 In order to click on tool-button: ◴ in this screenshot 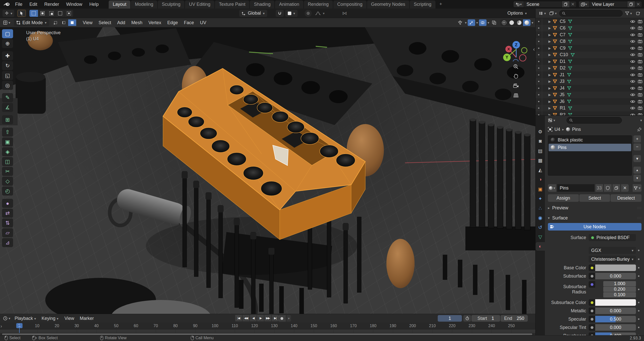, I will do `click(8, 191)`.